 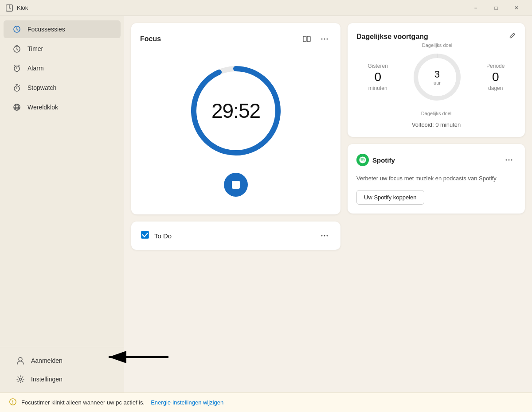 What do you see at coordinates (436, 37) in the screenshot?
I see `progress-header: Dagelijkse voortgang` at bounding box center [436, 37].